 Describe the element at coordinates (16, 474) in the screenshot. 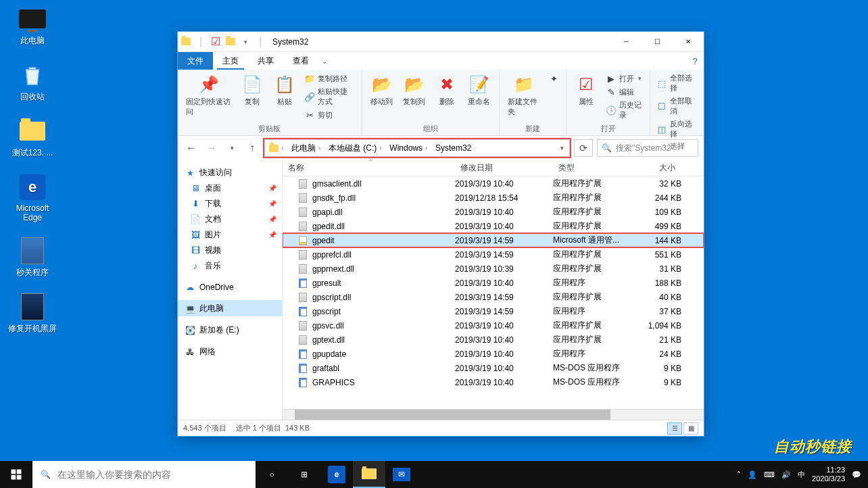

I see `start-button` at that location.